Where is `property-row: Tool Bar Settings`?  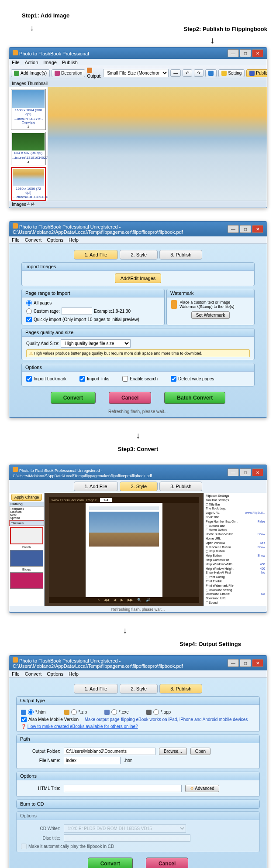
property-row: Tool Bar Settings is located at coordinates (235, 500).